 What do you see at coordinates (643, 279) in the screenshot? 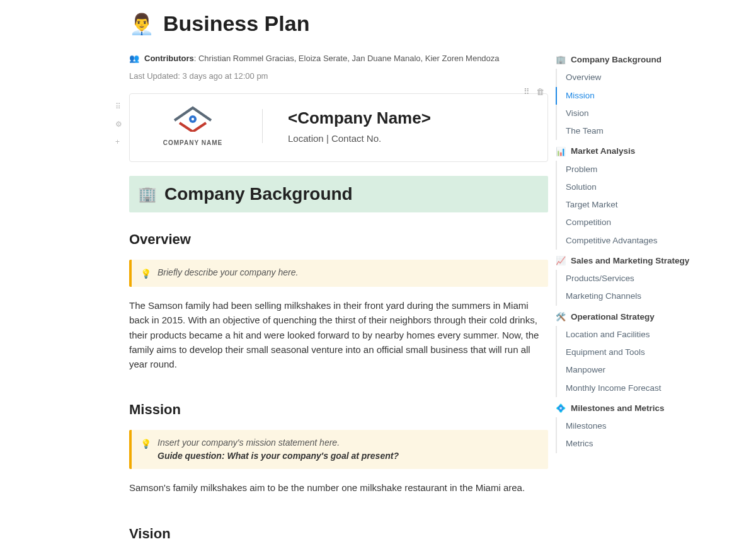
I see `toc-item-products-services: Products/Services` at bounding box center [643, 279].